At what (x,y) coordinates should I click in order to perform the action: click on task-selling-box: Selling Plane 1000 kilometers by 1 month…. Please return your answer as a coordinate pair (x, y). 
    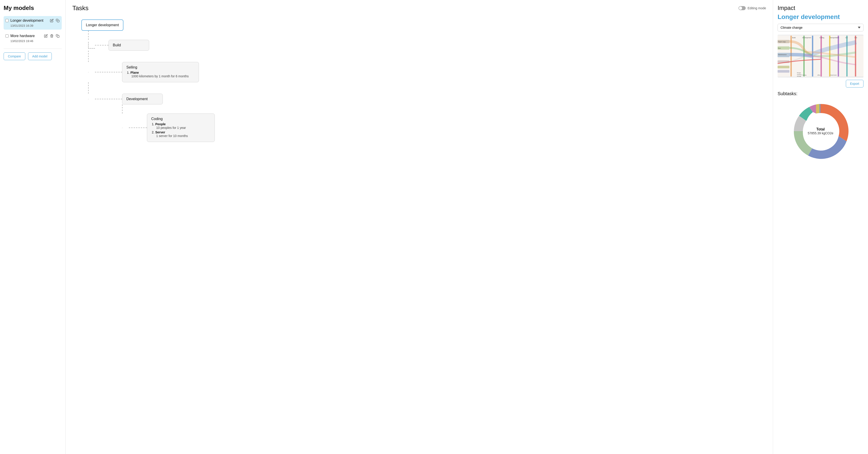
    Looking at the image, I should click on (160, 72).